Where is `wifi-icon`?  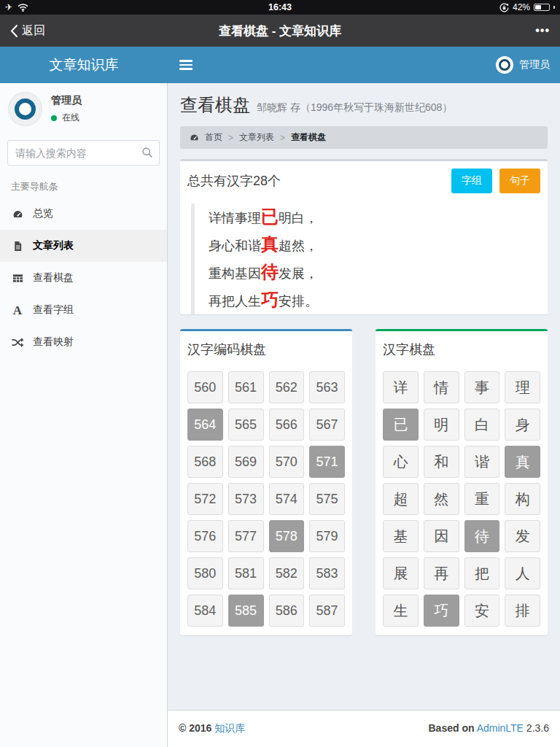
wifi-icon is located at coordinates (23, 7).